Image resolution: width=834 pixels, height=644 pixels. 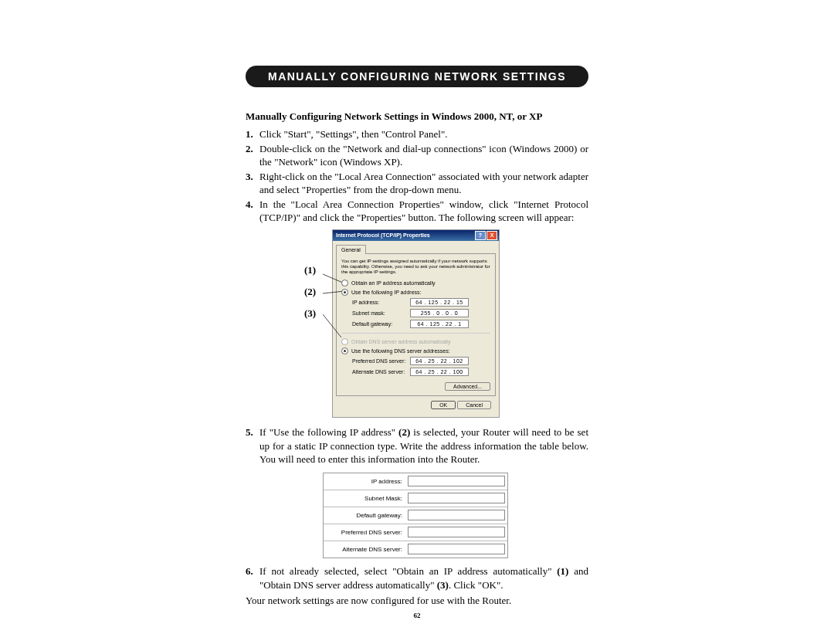 What do you see at coordinates (351, 249) in the screenshot?
I see `tab-general: General` at bounding box center [351, 249].